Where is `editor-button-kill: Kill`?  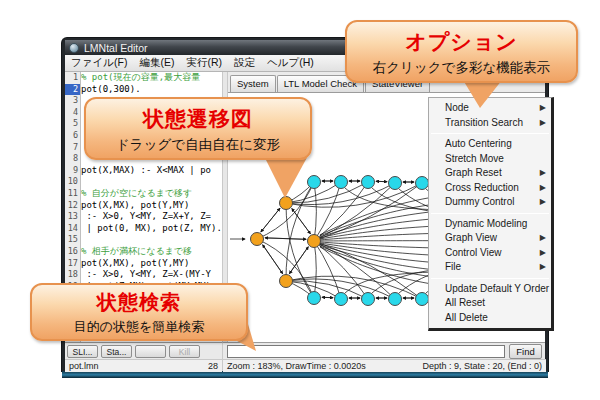
editor-button-kill: Kill is located at coordinates (184, 352).